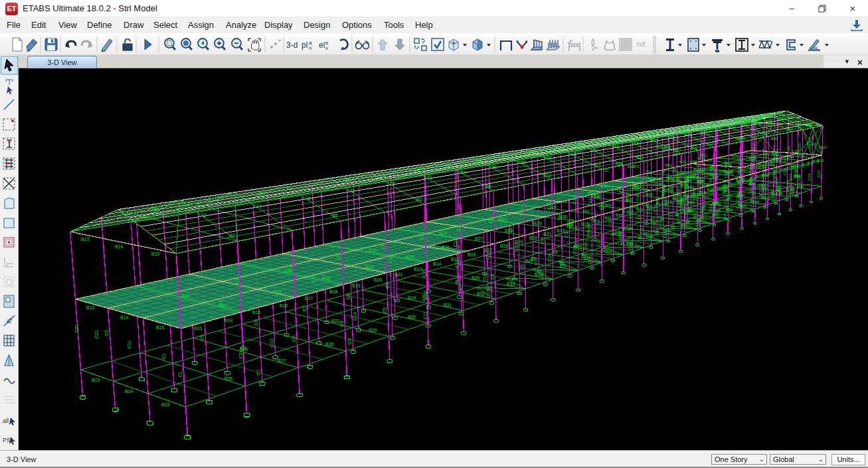  What do you see at coordinates (628, 192) in the screenshot?
I see `svg-text: C7` at bounding box center [628, 192].